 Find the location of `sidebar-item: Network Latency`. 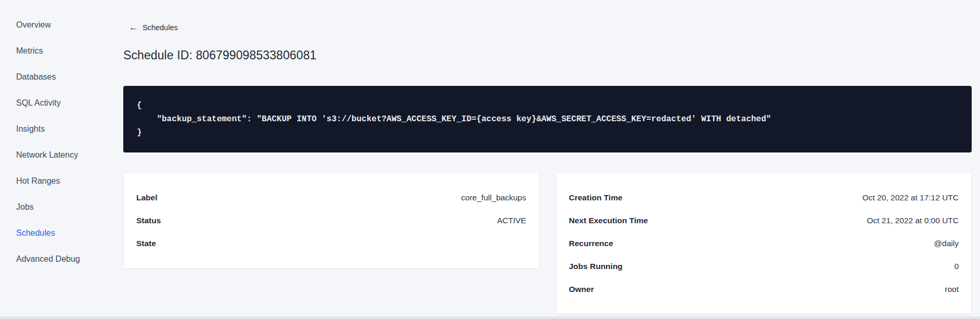

sidebar-item: Network Latency is located at coordinates (61, 155).